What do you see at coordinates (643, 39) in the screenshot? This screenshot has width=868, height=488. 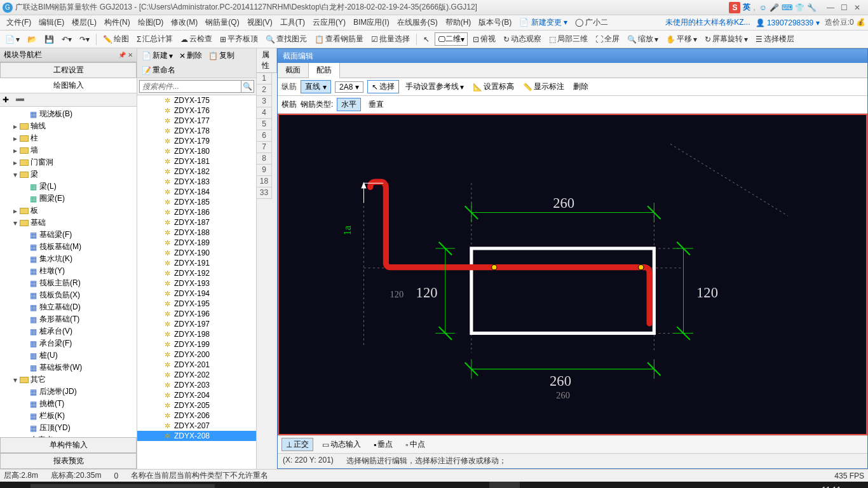 I see `view-zoom: 🔍 缩放 ▾` at bounding box center [643, 39].